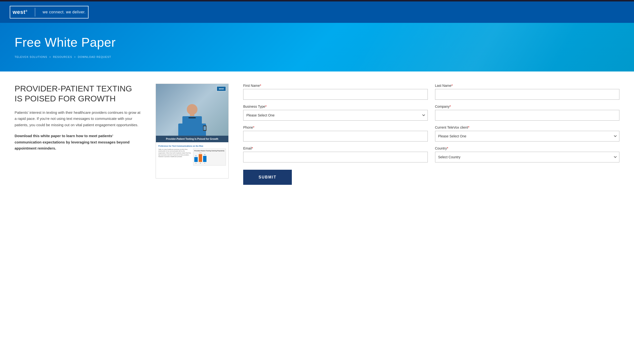  I want to click on first-name-input, so click(336, 94).